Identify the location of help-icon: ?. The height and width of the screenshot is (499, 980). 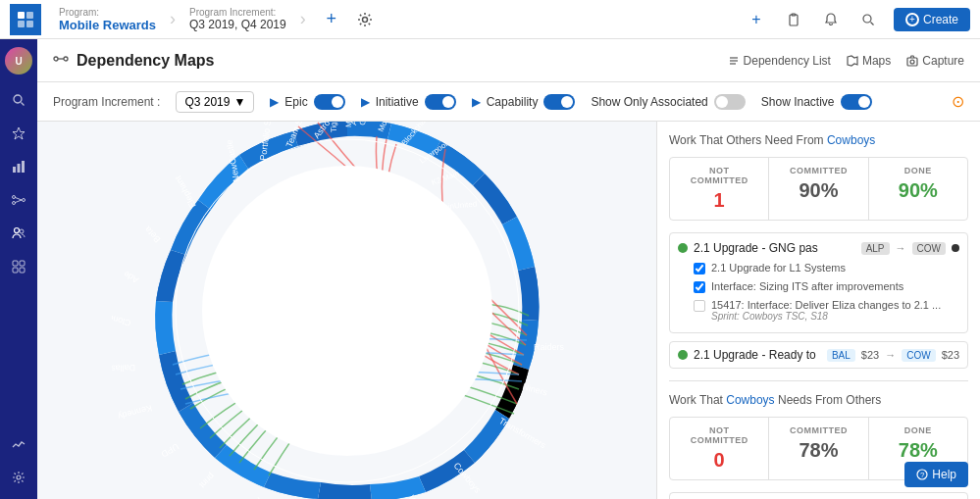
(922, 474).